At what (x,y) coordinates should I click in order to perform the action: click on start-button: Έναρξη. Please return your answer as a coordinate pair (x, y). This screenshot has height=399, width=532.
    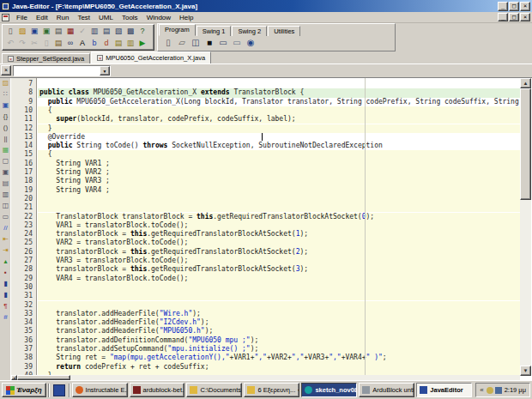
    Looking at the image, I should click on (24, 390).